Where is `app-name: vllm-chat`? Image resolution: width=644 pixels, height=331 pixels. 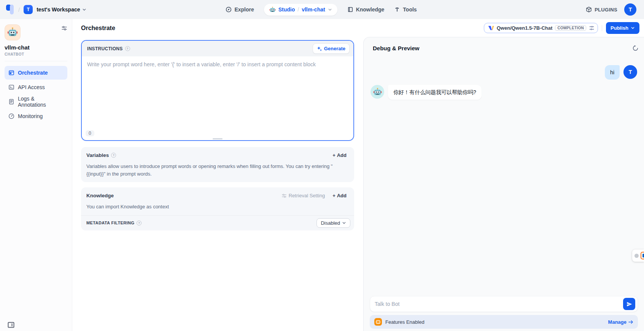 app-name: vllm-chat is located at coordinates (36, 47).